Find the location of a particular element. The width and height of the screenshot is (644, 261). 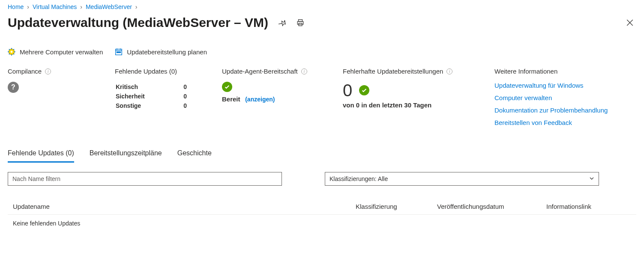

missing-updates-label: Fehlende Updates (0) is located at coordinates (146, 71).